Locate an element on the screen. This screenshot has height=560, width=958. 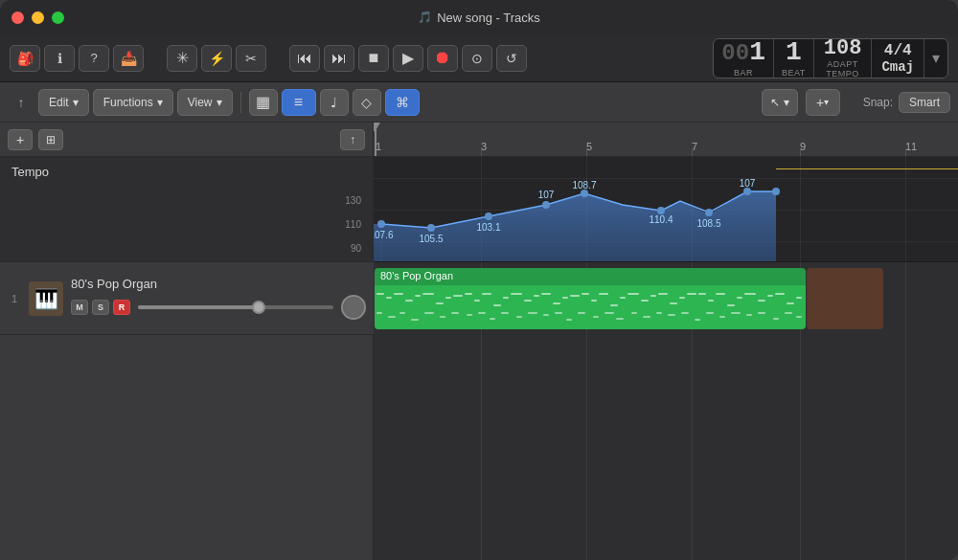
help-btn: ? is located at coordinates (94, 58).